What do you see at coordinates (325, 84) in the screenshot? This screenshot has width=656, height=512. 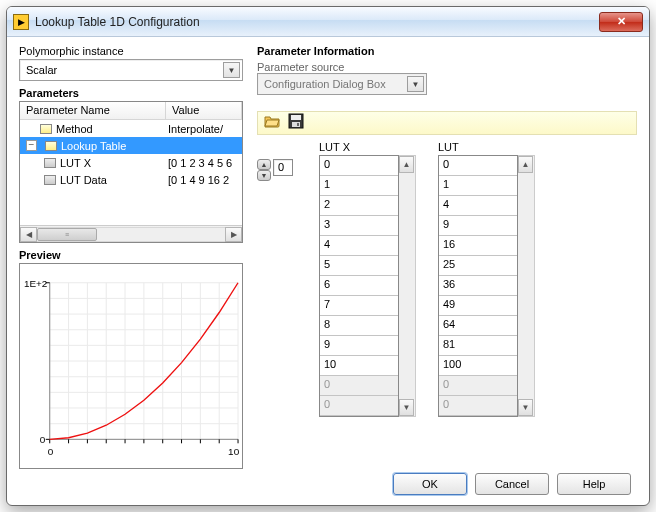 I see `parameter-source-value: Configuration Dialog Box` at bounding box center [325, 84].